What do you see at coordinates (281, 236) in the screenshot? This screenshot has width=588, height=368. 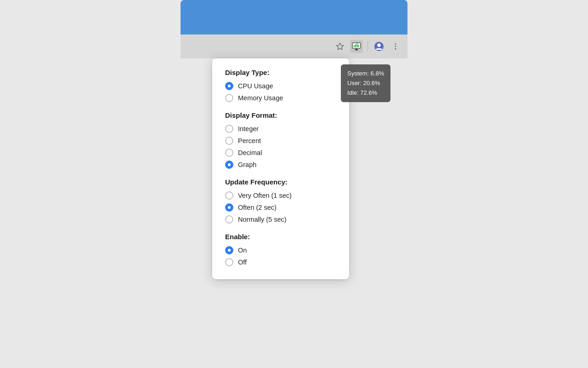 I see `enable-label: Enable:` at bounding box center [281, 236].